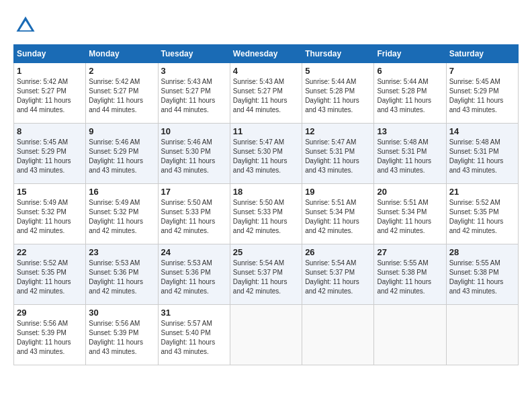  I want to click on logo, so click(28, 26).